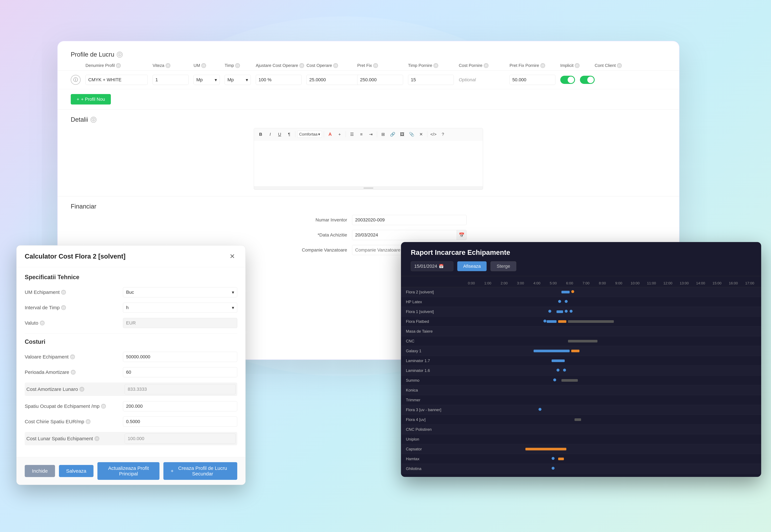  I want to click on time-4: 4:00, so click(537, 283).